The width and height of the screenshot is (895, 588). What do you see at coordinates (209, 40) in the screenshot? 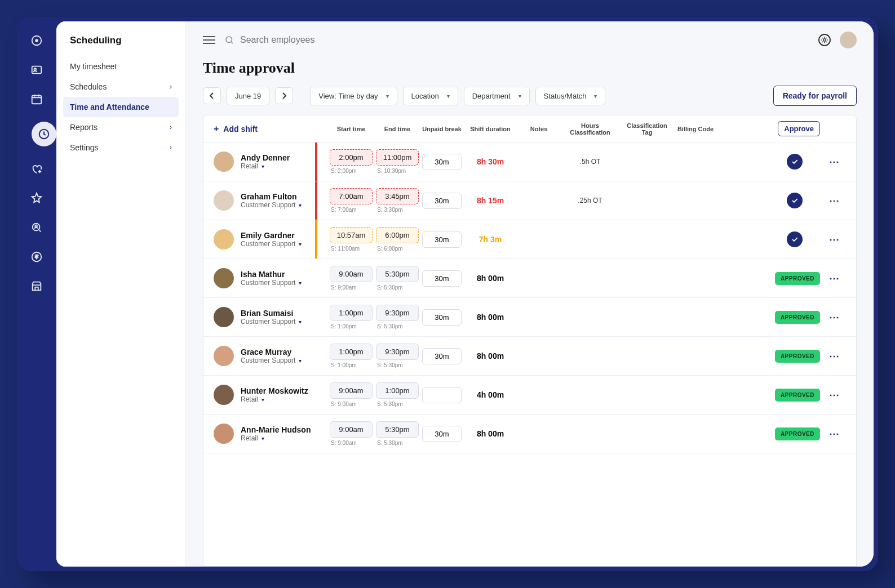
I see `menu-toggle` at bounding box center [209, 40].